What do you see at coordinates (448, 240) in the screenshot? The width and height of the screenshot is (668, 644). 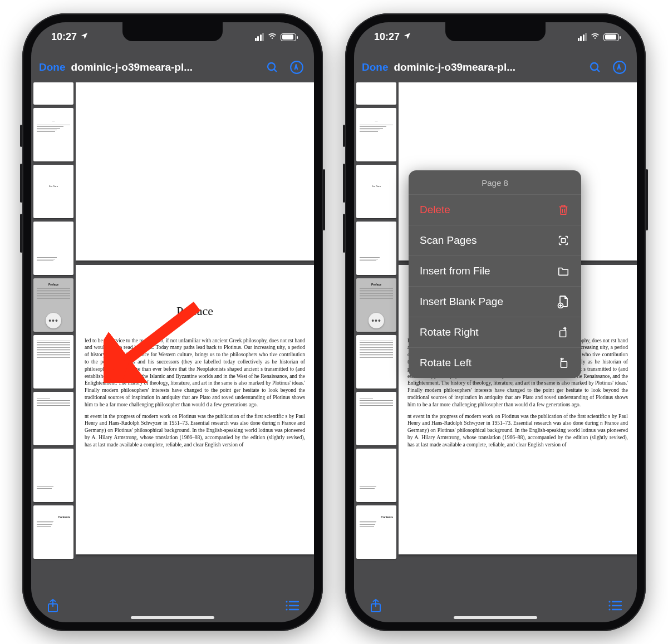 I see `menu-item-label: Scan Pages` at bounding box center [448, 240].